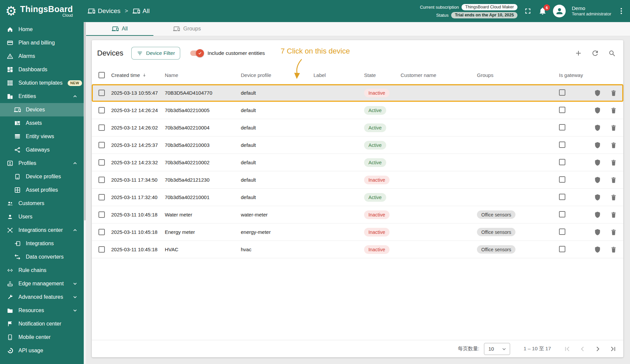 The image size is (630, 364). Describe the element at coordinates (358, 110) in the screenshot. I see `table-row: 2025-03-12 14:26:2470b3d5a402210005defau…` at that location.